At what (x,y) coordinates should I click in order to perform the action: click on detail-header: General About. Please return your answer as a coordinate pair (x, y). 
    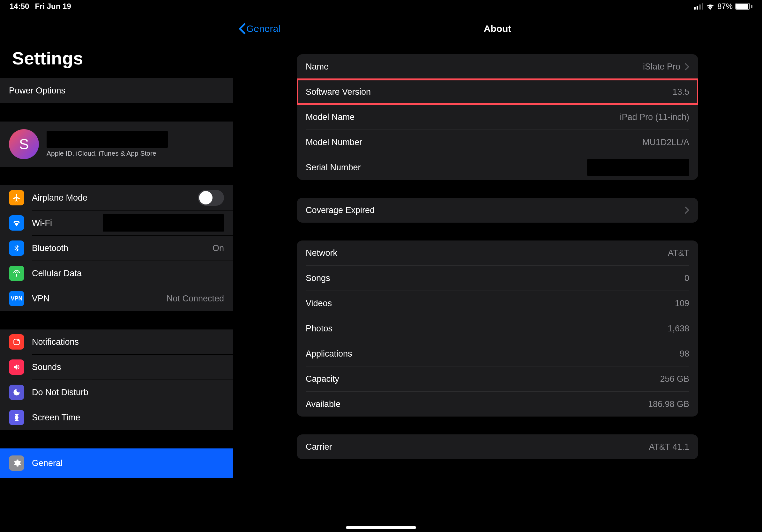
    Looking at the image, I should click on (497, 29).